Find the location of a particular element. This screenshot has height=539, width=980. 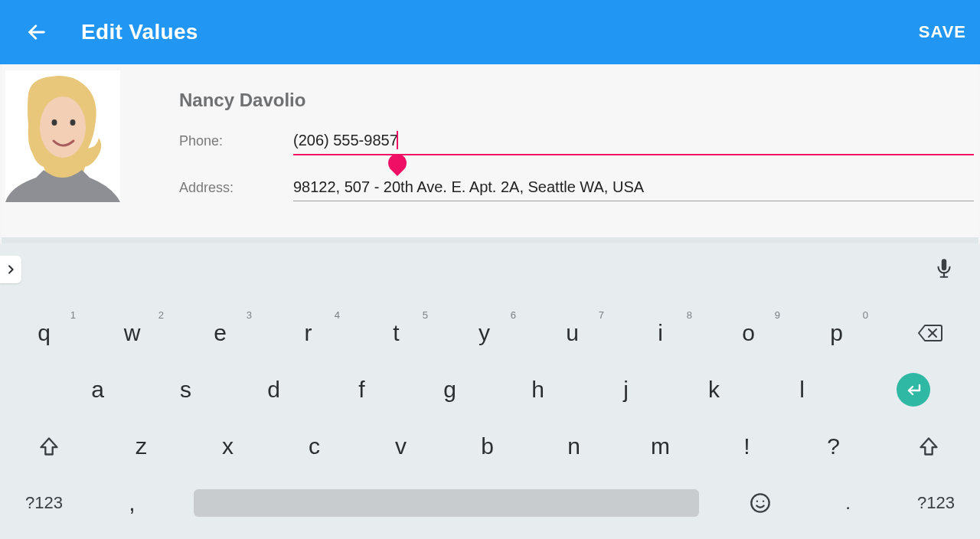

save-button: SAVE is located at coordinates (942, 32).